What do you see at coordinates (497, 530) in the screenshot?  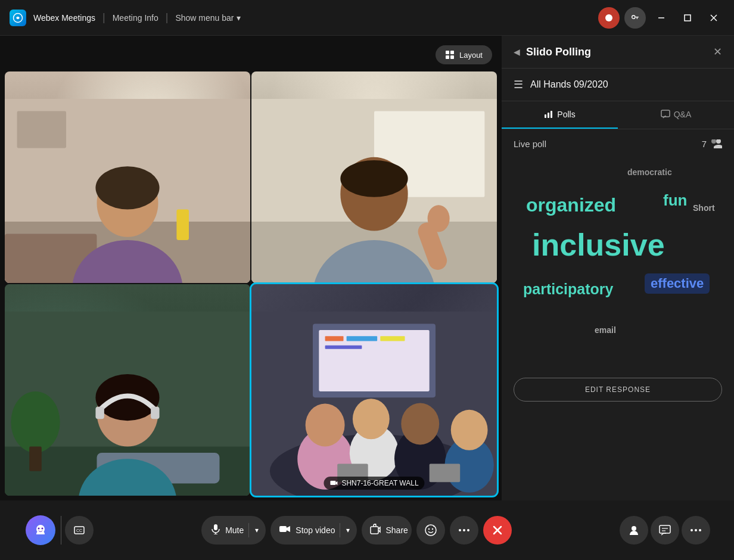 I see `end-call-button` at bounding box center [497, 530].